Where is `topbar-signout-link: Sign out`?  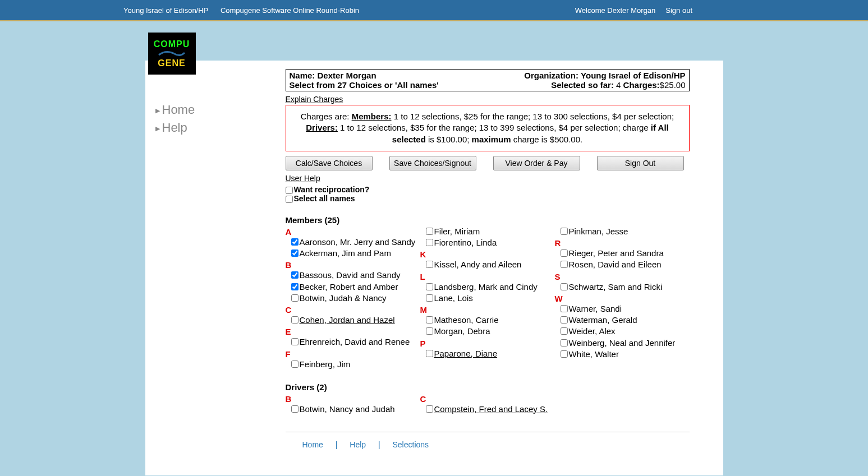 topbar-signout-link: Sign out is located at coordinates (679, 10).